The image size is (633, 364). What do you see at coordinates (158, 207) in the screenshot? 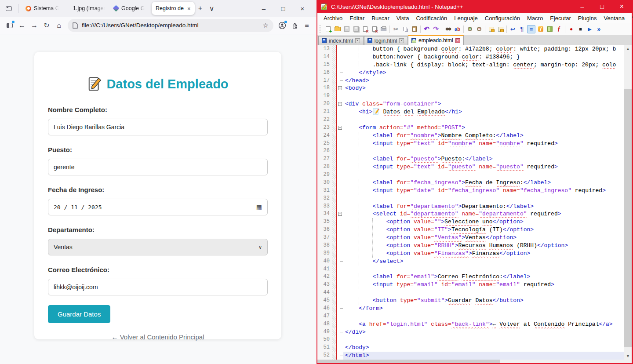
I see `fecha-date-input: 20 / 11 / 2025 ▦` at bounding box center [158, 207].